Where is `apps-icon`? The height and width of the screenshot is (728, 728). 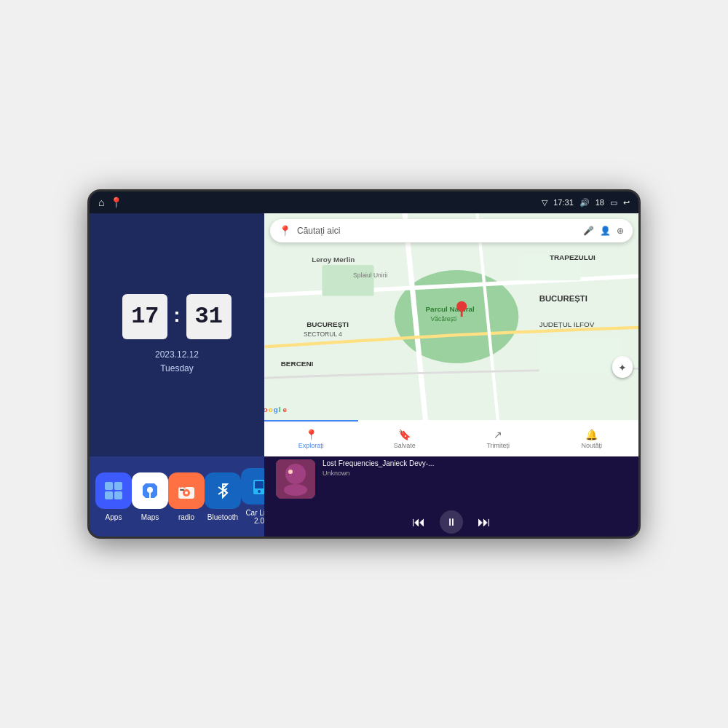
apps-icon is located at coordinates (114, 491).